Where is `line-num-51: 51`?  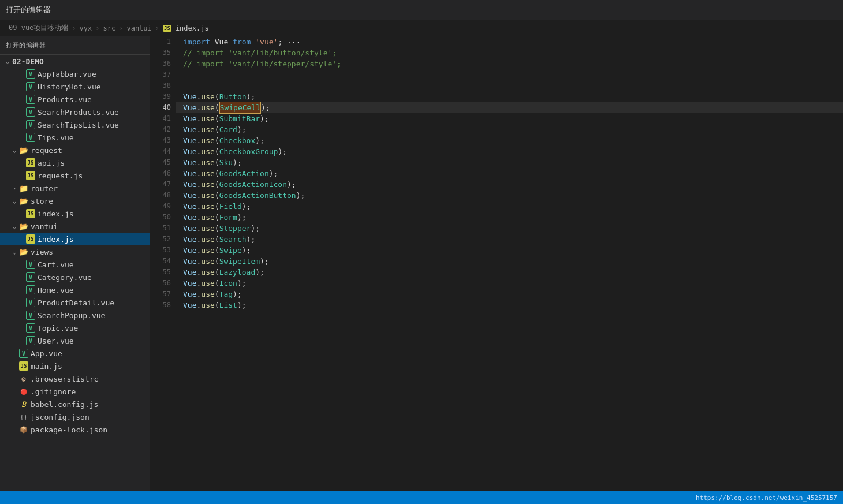 line-num-51: 51 is located at coordinates (163, 229).